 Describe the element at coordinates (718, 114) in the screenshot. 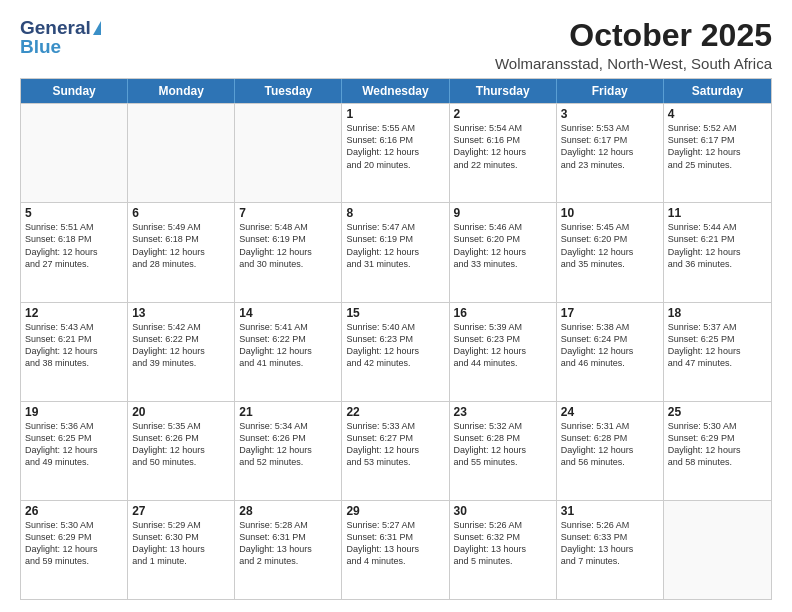

I see `day-number: 4` at that location.